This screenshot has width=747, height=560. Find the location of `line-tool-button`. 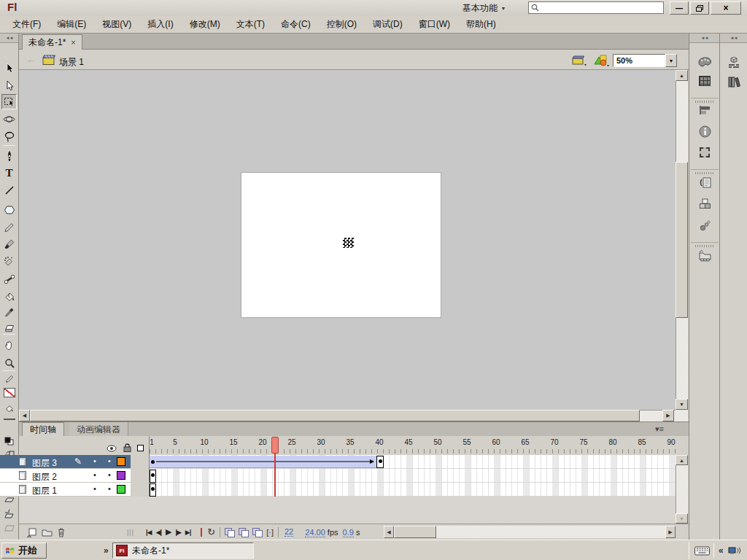

line-tool-button is located at coordinates (9, 190).